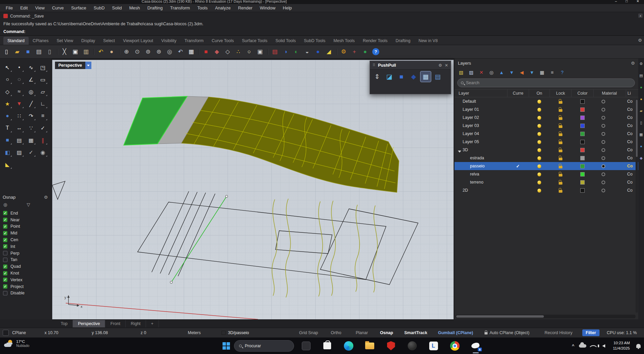  I want to click on new-sublayer-icon: ▨, so click(471, 72).